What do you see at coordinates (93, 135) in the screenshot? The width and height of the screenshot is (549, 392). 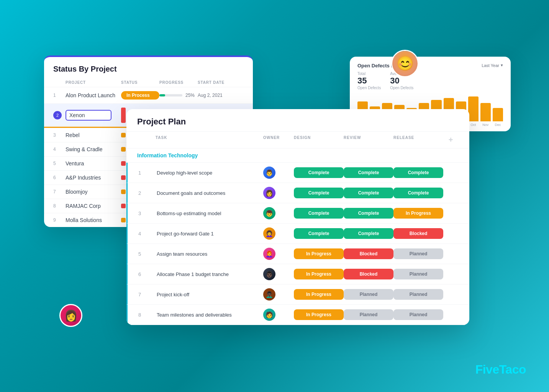 I see `project-name: Rebel` at bounding box center [93, 135].